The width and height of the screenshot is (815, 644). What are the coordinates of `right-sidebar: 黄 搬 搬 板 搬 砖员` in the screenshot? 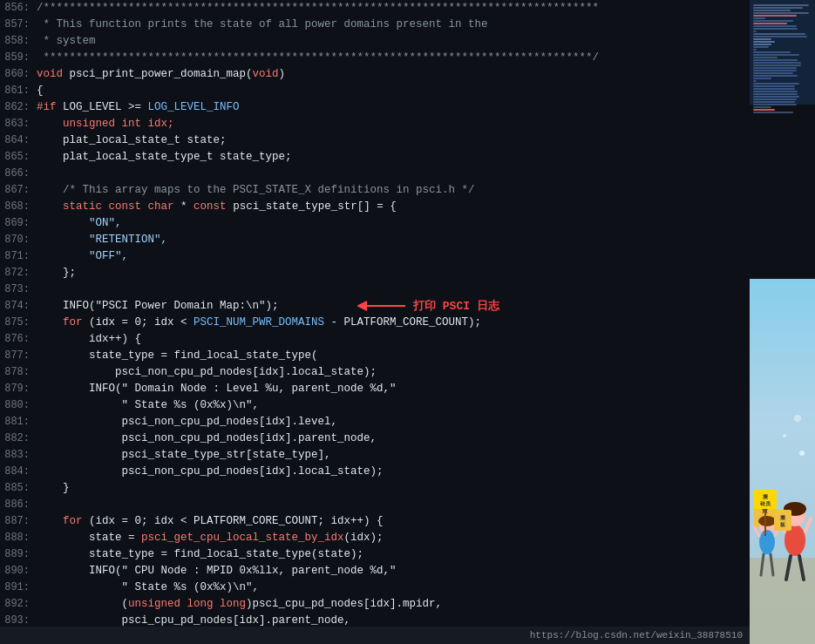 It's located at (783, 322).